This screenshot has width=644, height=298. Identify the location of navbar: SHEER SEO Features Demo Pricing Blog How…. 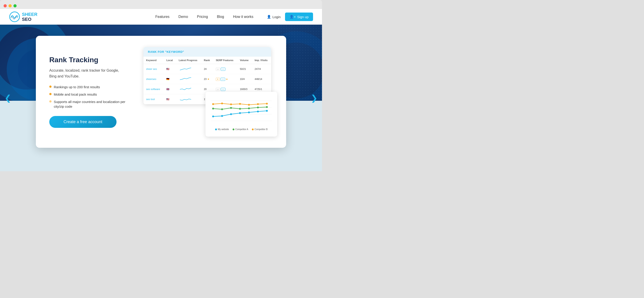
(161, 17).